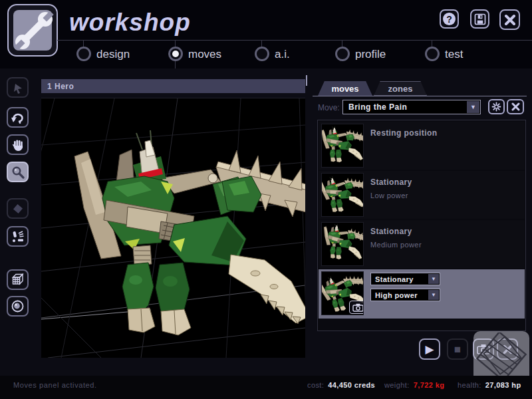  What do you see at coordinates (17, 88) in the screenshot?
I see `select-tool-button` at bounding box center [17, 88].